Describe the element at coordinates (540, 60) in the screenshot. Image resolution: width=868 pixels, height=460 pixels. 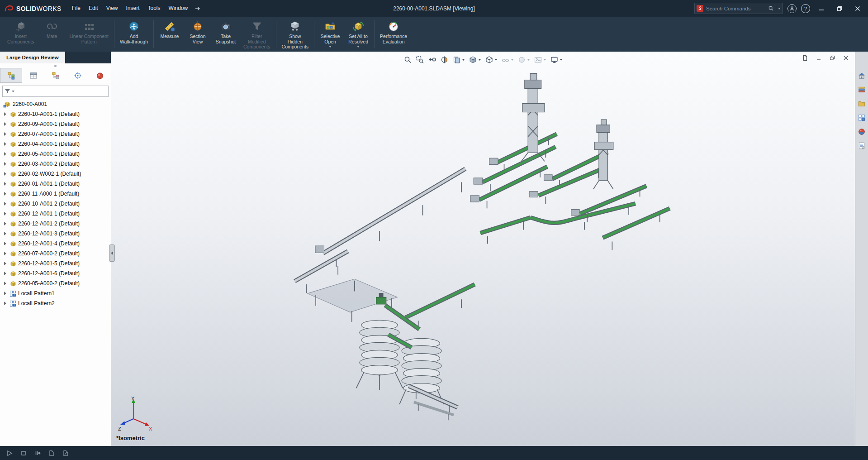
I see `apply-scene-button` at that location.